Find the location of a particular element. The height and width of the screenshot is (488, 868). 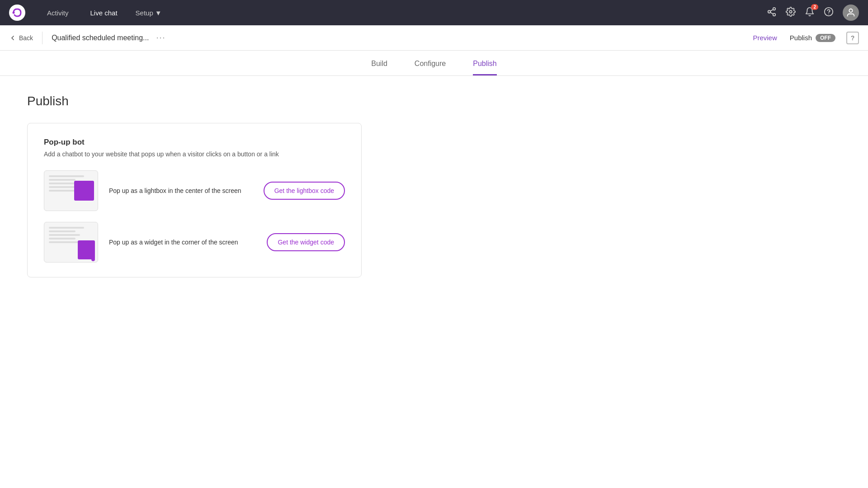

publish-heading: Publish is located at coordinates (434, 101).